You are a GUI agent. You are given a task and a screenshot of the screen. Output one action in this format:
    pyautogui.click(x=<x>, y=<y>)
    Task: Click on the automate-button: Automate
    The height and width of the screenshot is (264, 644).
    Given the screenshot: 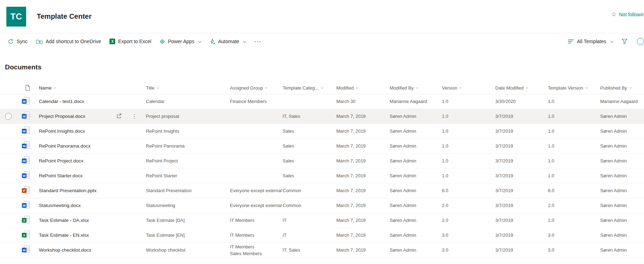 What is the action you would take?
    pyautogui.click(x=228, y=41)
    